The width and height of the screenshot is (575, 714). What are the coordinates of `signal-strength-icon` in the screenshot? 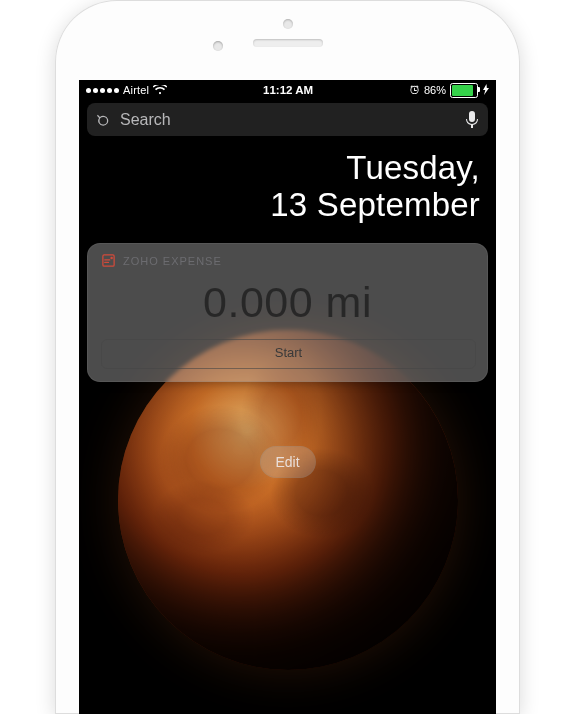 It's located at (102, 90).